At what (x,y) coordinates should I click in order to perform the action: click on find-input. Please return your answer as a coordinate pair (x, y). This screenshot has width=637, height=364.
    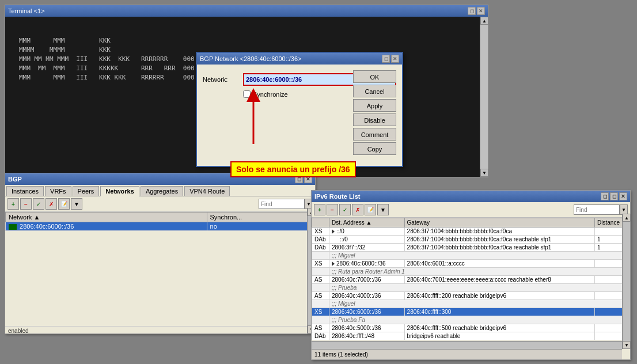
    Looking at the image, I should click on (282, 204).